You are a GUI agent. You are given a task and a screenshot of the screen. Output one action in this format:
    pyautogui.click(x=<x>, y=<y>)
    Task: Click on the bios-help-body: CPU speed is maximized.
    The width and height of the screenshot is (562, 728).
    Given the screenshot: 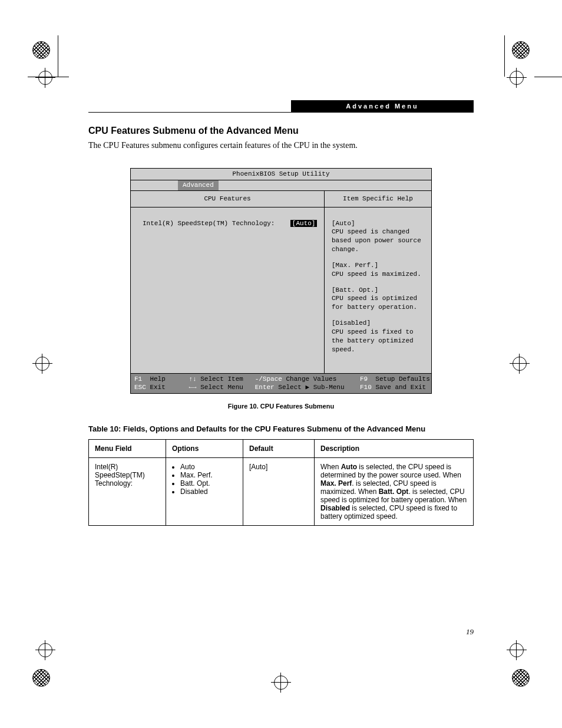 What is the action you would take?
    pyautogui.click(x=378, y=275)
    